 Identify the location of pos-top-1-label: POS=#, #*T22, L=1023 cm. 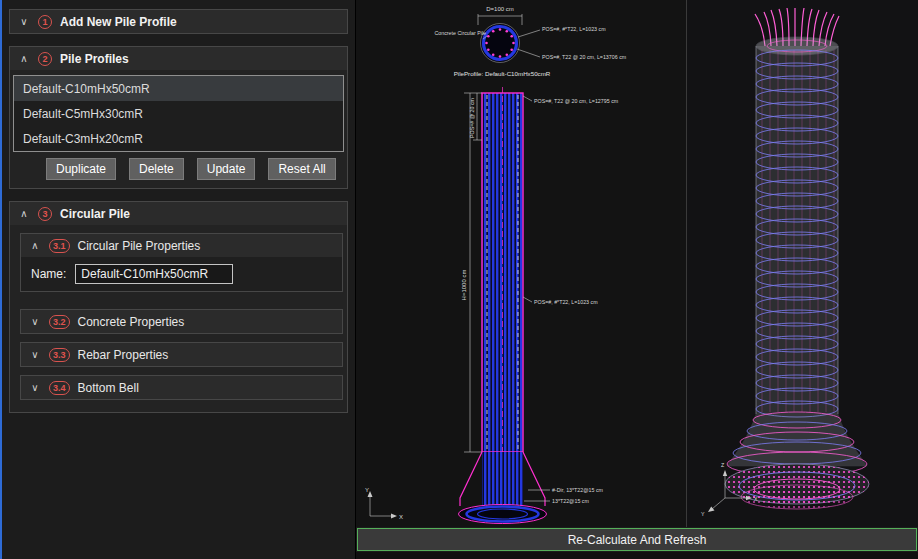
(574, 29).